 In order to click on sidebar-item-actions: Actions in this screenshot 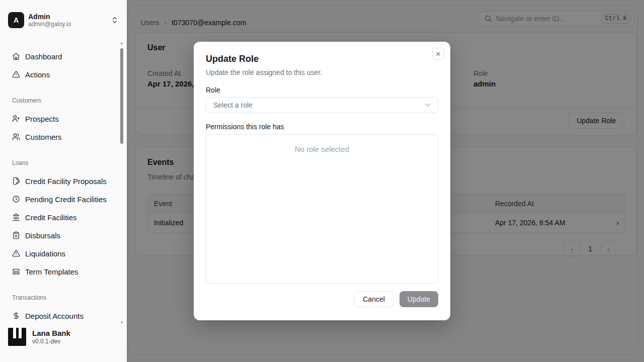, I will do `click(61, 74)`.